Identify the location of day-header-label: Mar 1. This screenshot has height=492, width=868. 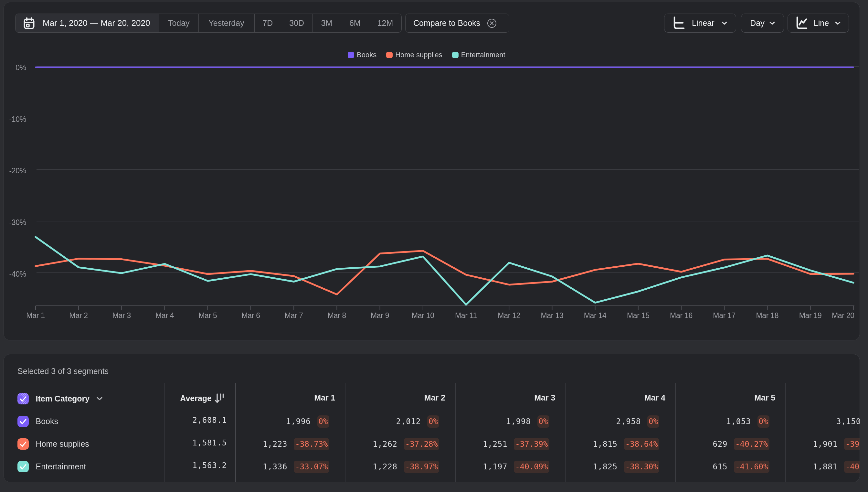
(325, 398).